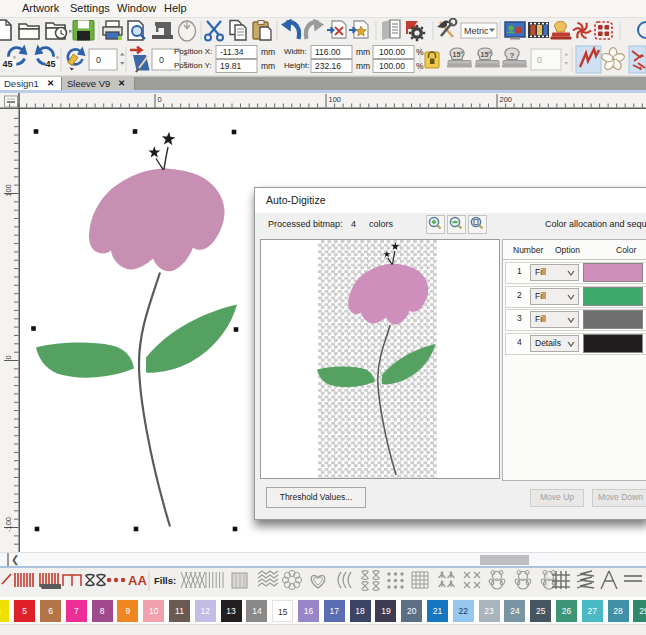 This screenshot has height=635, width=646. I want to click on svg-text: Height:, so click(296, 66).